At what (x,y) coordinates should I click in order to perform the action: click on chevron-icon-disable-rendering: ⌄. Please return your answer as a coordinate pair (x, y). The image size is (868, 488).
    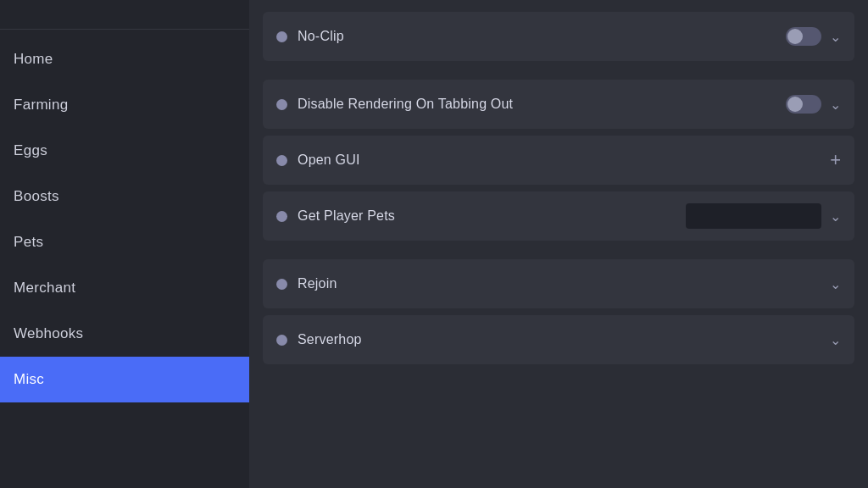
    Looking at the image, I should click on (836, 105).